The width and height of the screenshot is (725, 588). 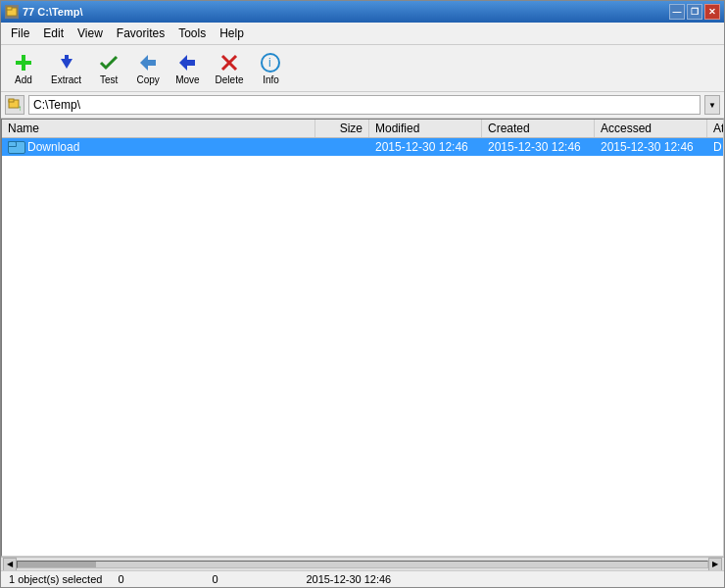 I want to click on col-header-attributes: Attributes, so click(x=715, y=128).